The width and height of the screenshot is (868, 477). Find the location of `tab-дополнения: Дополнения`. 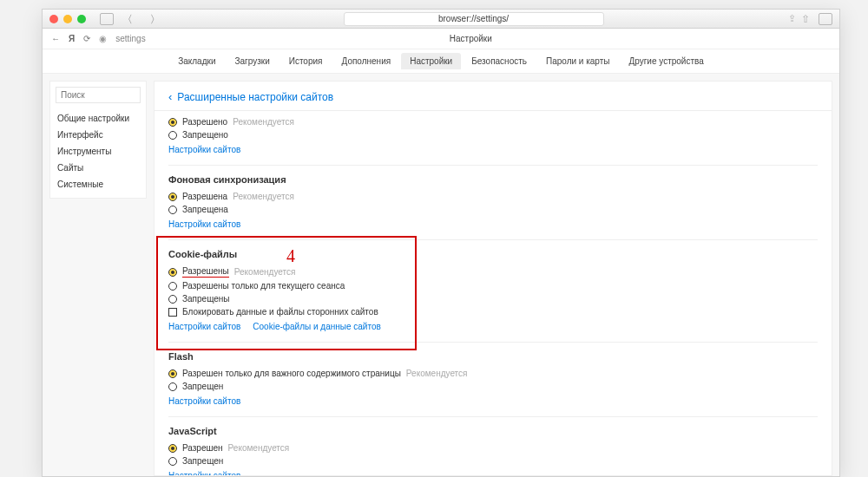

tab-дополнения: Дополнения is located at coordinates (366, 61).